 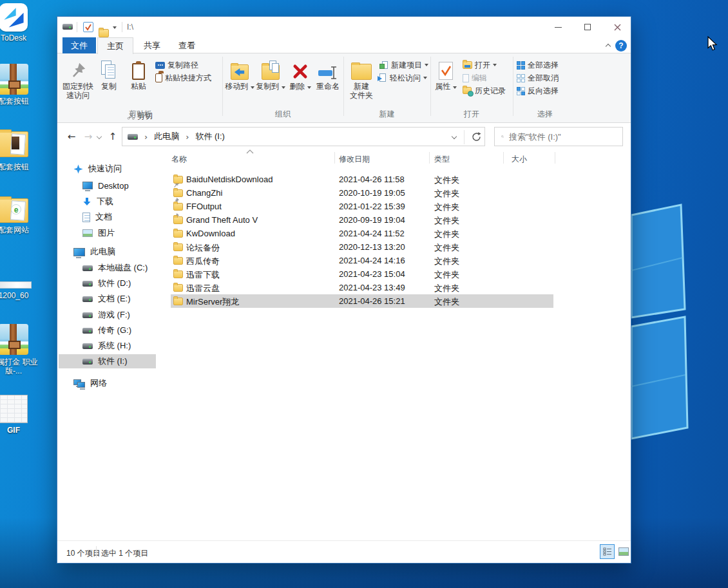 I want to click on sidebar-item-drive-i: 软件 (I:), so click(x=135, y=361).